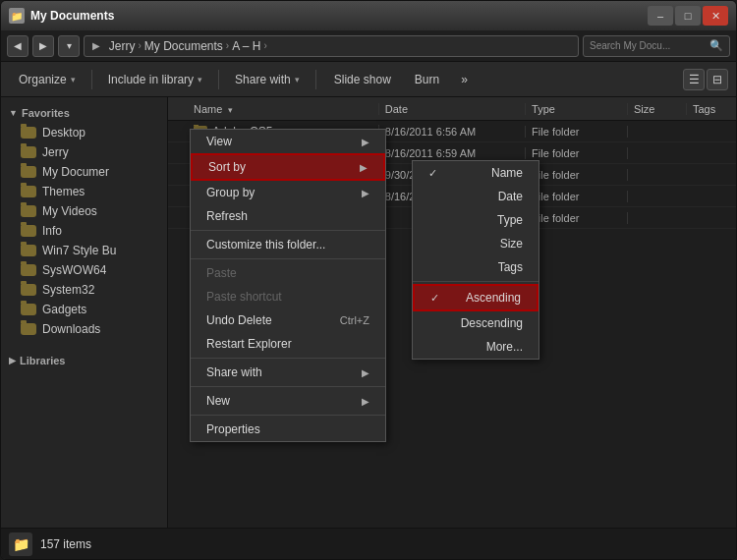  I want to click on slideshow-label: Slide show, so click(363, 80).